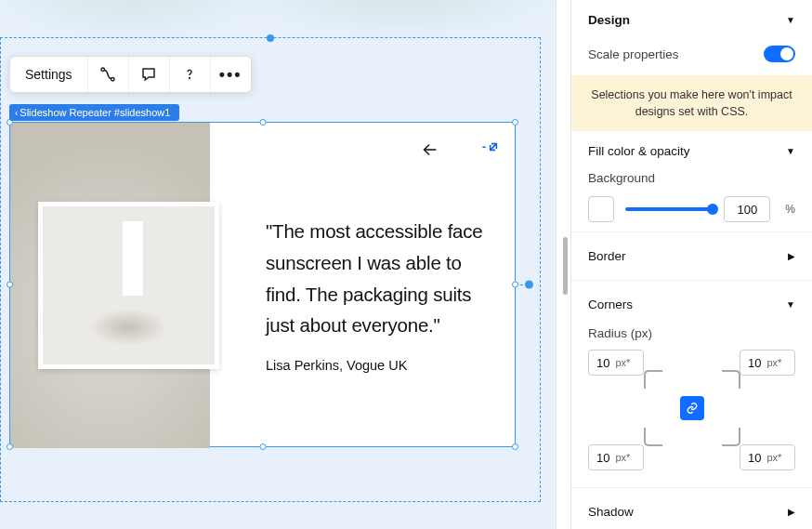  What do you see at coordinates (669, 209) in the screenshot?
I see `opacity-slider` at bounding box center [669, 209].